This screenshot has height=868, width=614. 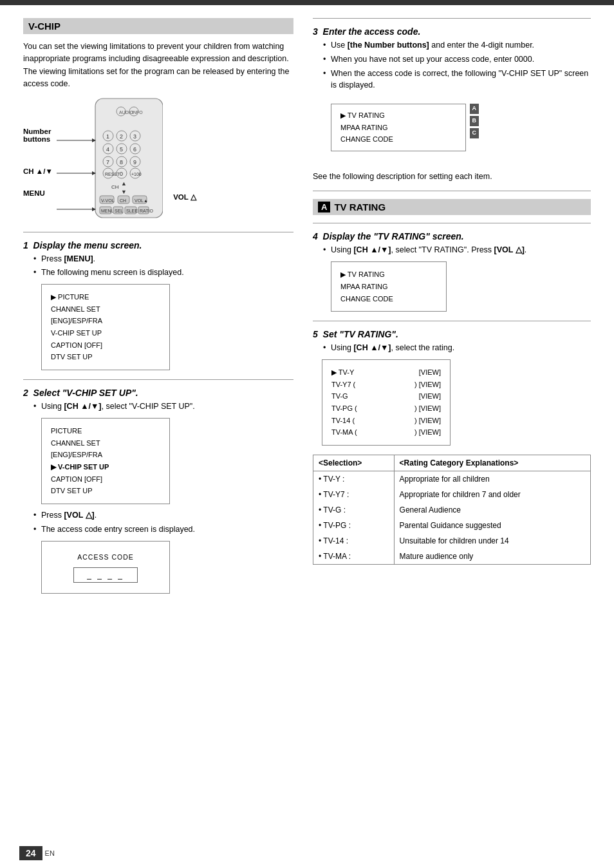 I want to click on svg-text: RATIO, so click(x=147, y=211).